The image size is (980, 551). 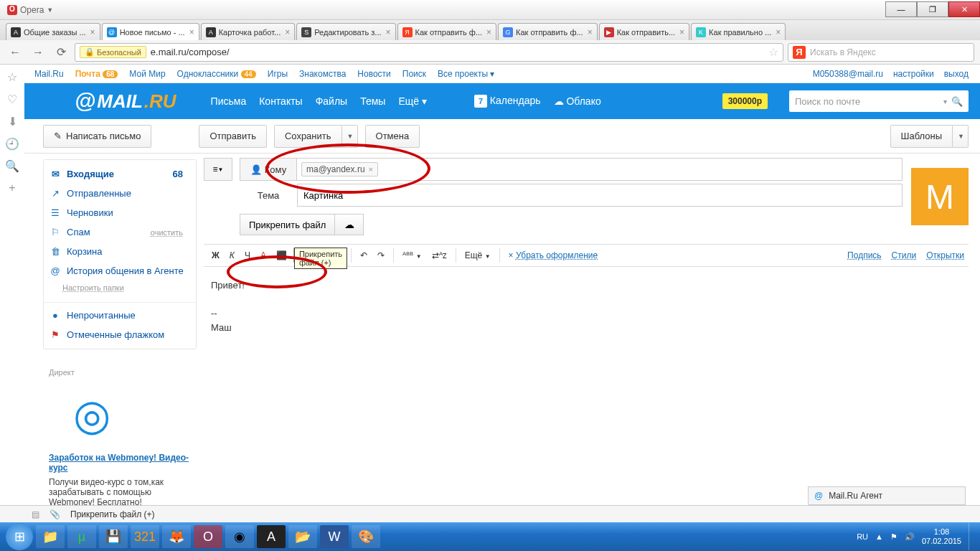 I want to click on taskbar-firefox: 🦊, so click(x=176, y=537).